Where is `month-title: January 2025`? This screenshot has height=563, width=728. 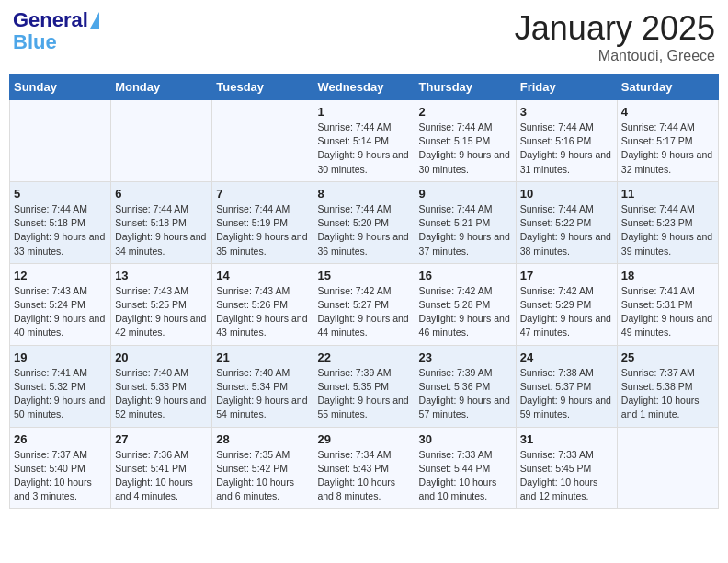
month-title: January 2025 is located at coordinates (615, 29).